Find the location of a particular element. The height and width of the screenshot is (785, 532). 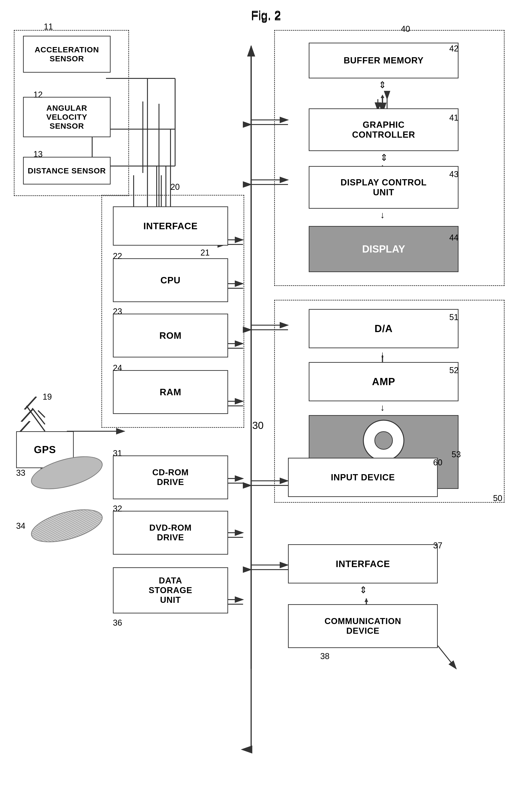

gps-label: GPS is located at coordinates (45, 450).